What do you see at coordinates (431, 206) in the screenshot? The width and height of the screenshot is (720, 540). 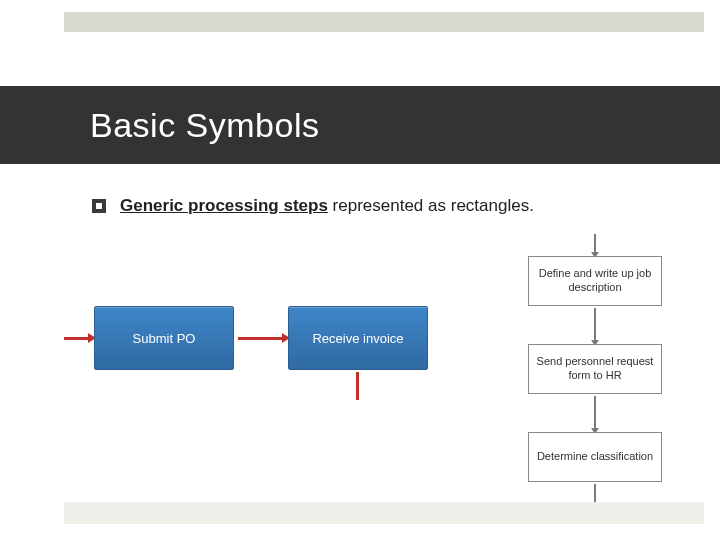 I see `bullet-rest: represented as rectangles.` at bounding box center [431, 206].